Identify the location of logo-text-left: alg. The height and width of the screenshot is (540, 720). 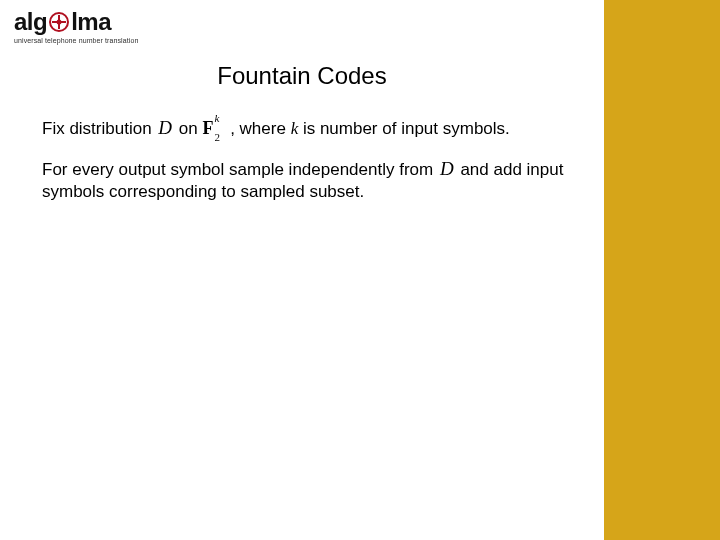
(30, 22).